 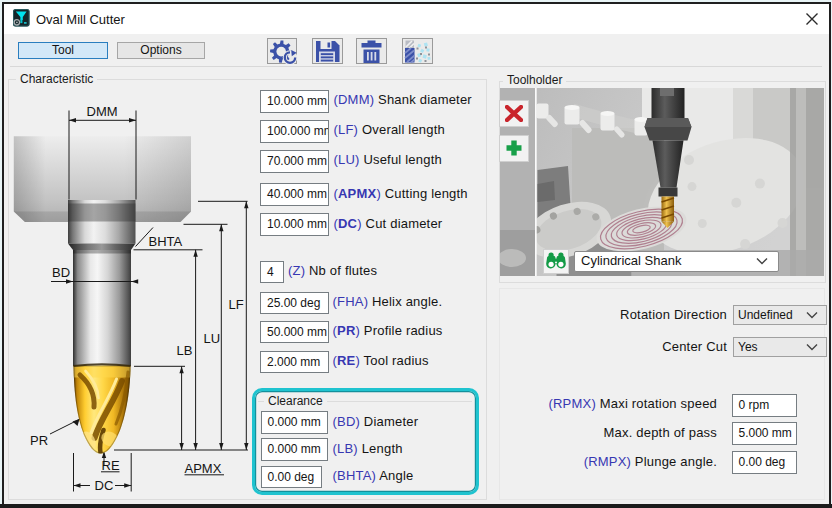 I want to click on svg-text: LU, so click(x=212, y=338).